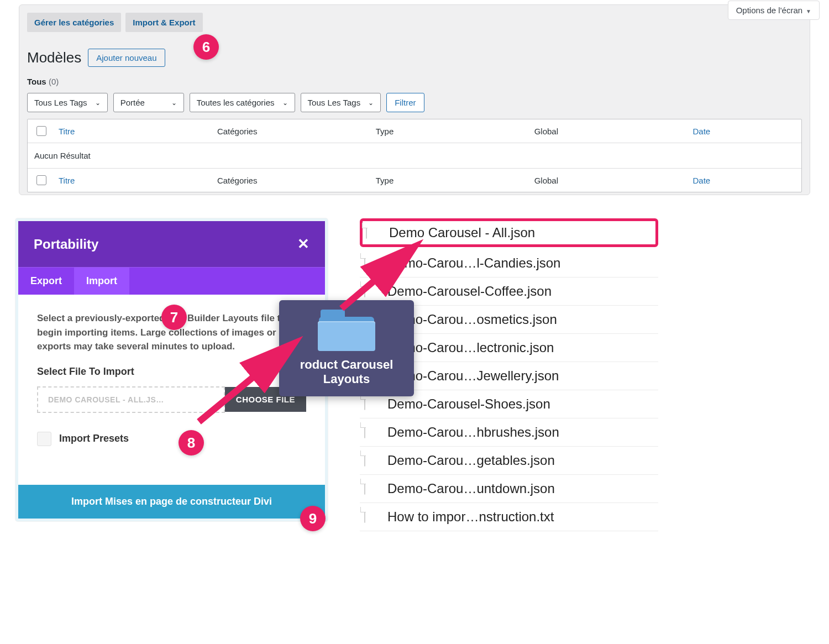  I want to click on add-new-button: Ajouter nouveau, so click(126, 57).